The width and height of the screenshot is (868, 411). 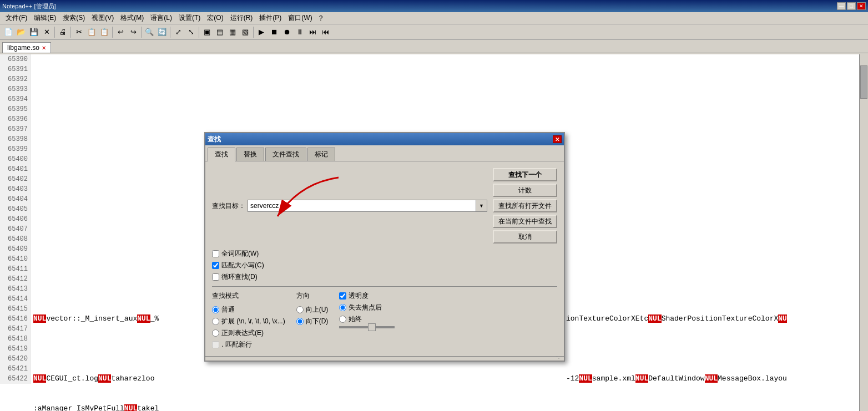 What do you see at coordinates (249, 321) in the screenshot?
I see `search-mode-group: 查找模式 普通 扩展 (\n, \r, \t, \0, \x...) 正则表达式…` at bounding box center [249, 321].